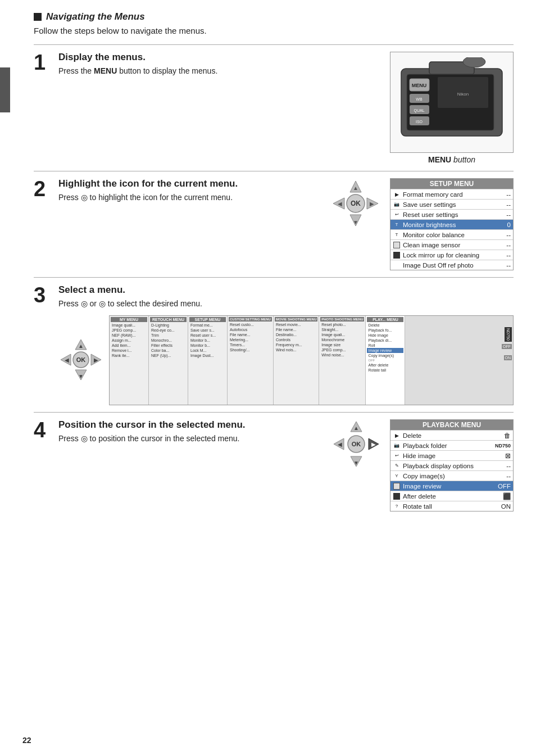 The height and width of the screenshot is (756, 536). Describe the element at coordinates (506, 456) in the screenshot. I see `pb-value-2: ⊠` at that location.